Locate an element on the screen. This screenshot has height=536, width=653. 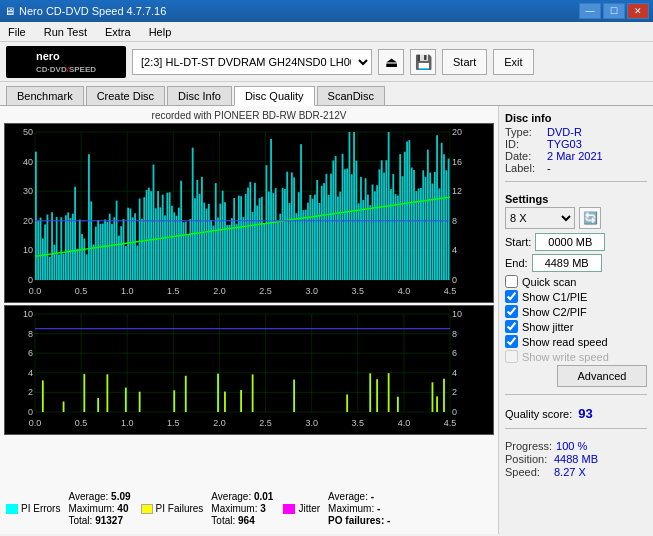
read-speed-checkbox is located at coordinates (512, 342).